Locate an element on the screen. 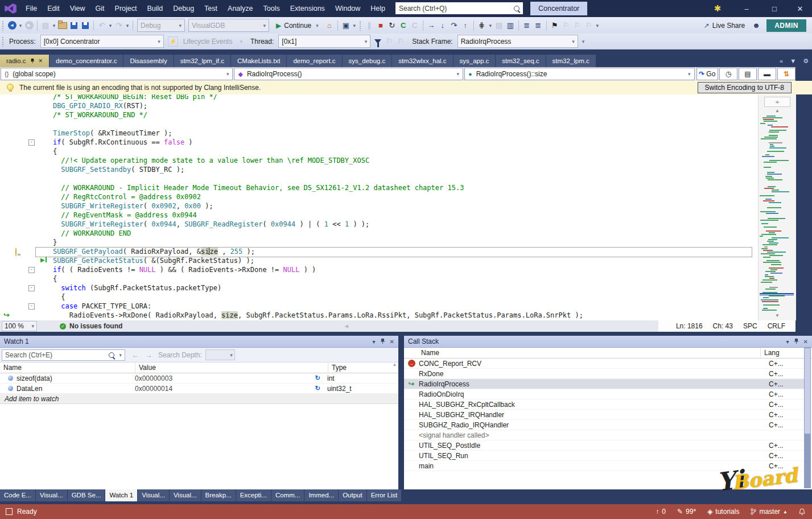 The image size is (812, 519). call-stack-row: →CONC_Report_RCVC+... is located at coordinates (604, 364).